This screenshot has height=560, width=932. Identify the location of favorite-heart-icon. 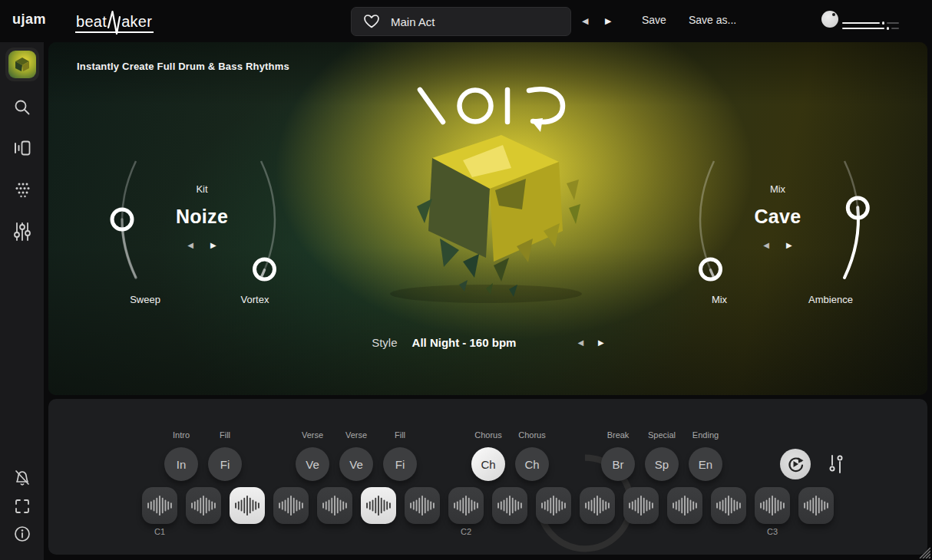
(372, 21).